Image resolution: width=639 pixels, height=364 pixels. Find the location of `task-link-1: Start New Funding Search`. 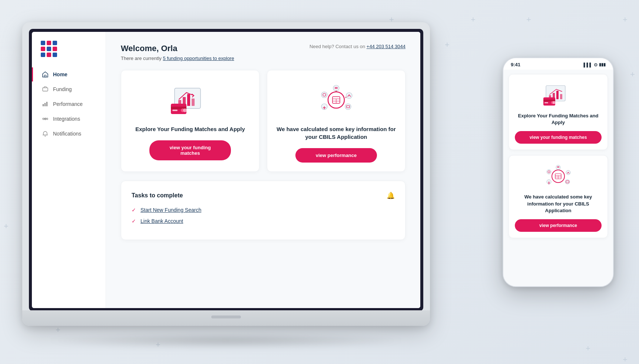

task-link-1: Start New Funding Search is located at coordinates (171, 210).